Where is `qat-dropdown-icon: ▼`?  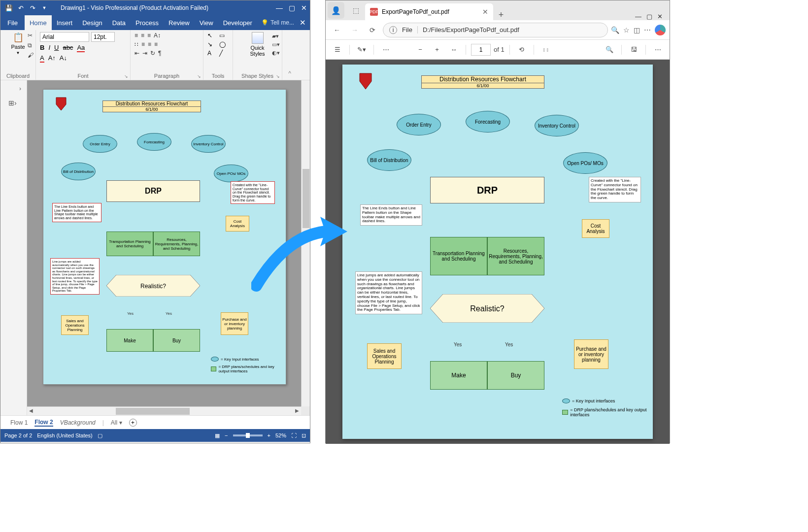
qat-dropdown-icon: ▼ is located at coordinates (44, 8).